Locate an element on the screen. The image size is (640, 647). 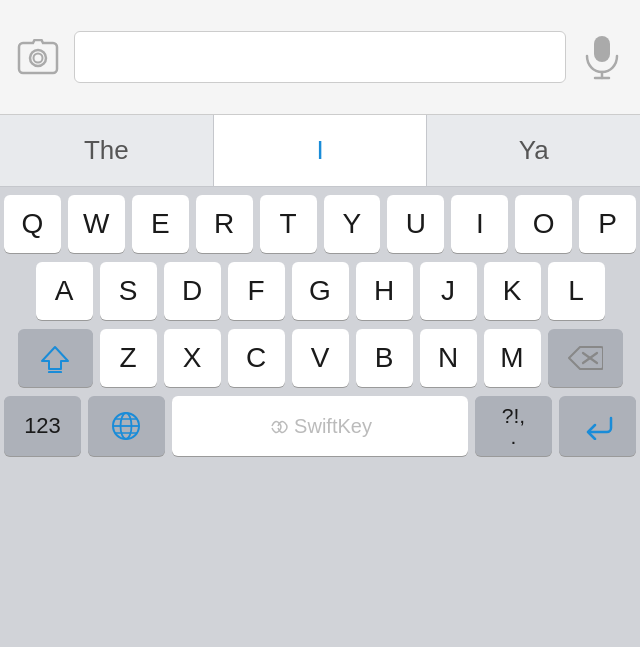
key-row-3: Z X C V B N M is located at coordinates (320, 358).